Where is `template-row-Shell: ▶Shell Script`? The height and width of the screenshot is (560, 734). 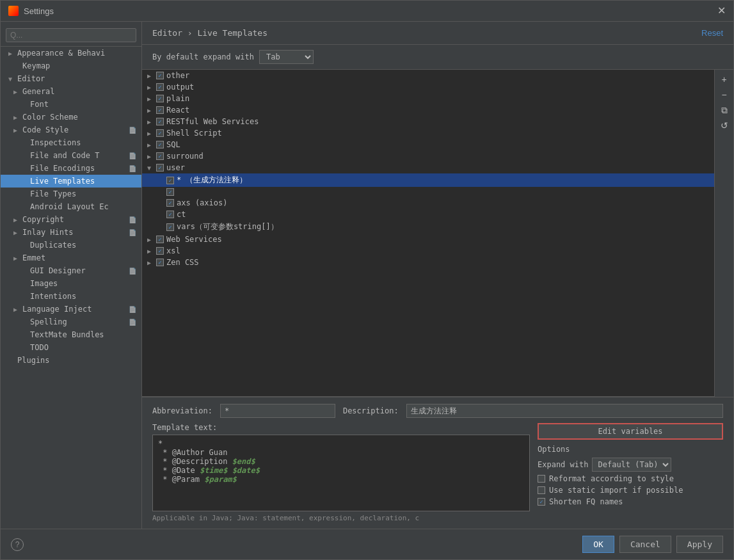
template-row-Shell: ▶Shell Script is located at coordinates (428, 133).